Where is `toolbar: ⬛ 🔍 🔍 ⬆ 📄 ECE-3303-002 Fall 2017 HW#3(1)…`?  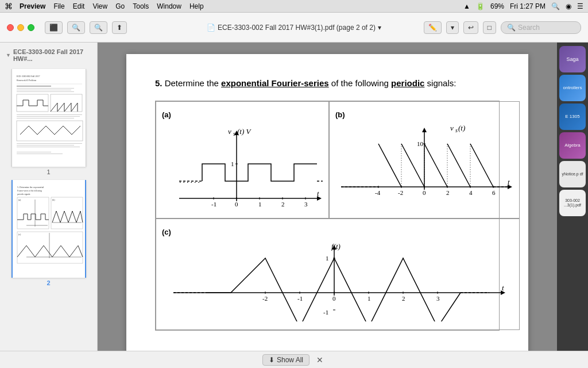 toolbar: ⬛ 🔍 🔍 ⬆ 📄 ECE-3303-002 Fall 2017 HW#3(1)… is located at coordinates (294, 28).